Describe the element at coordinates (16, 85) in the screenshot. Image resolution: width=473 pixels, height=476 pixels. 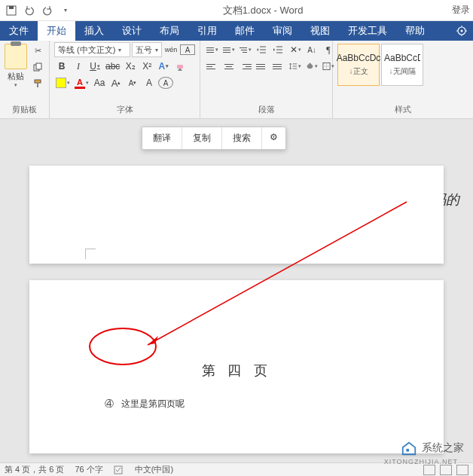
I see `paste-dropdown-icon: ▾` at that location.